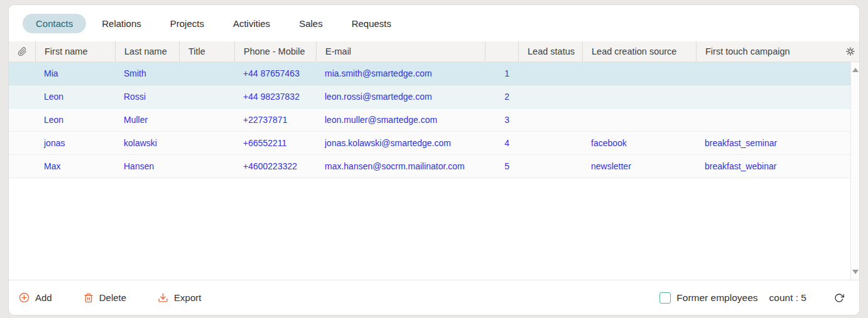 The height and width of the screenshot is (318, 868). Describe the element at coordinates (122, 24) in the screenshot. I see `tab-relations: Relations` at that location.